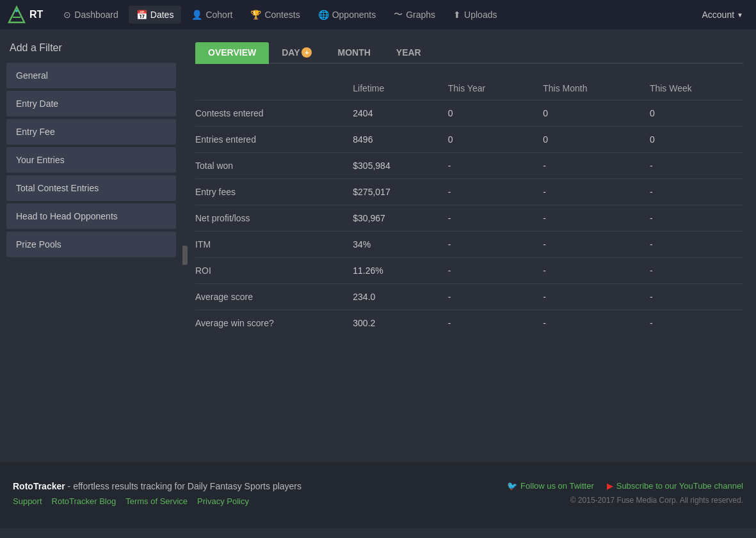 The width and height of the screenshot is (756, 538). I want to click on th-this-month: This Month, so click(586, 88).